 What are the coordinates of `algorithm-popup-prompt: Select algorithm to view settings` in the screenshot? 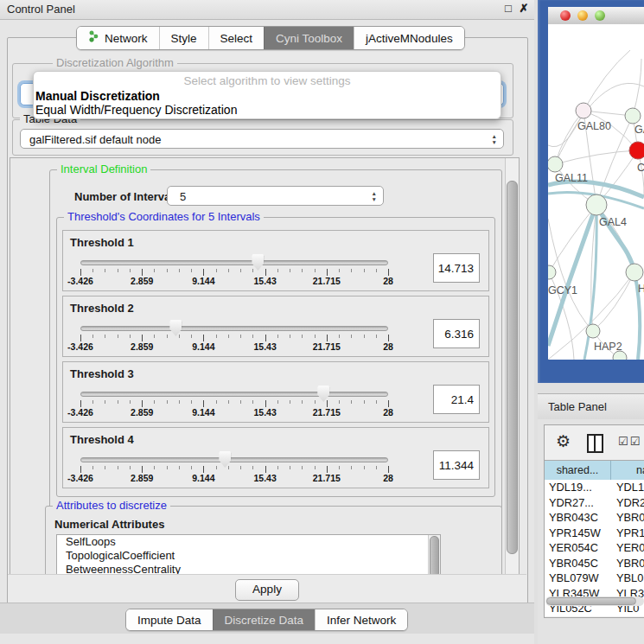 It's located at (267, 81).